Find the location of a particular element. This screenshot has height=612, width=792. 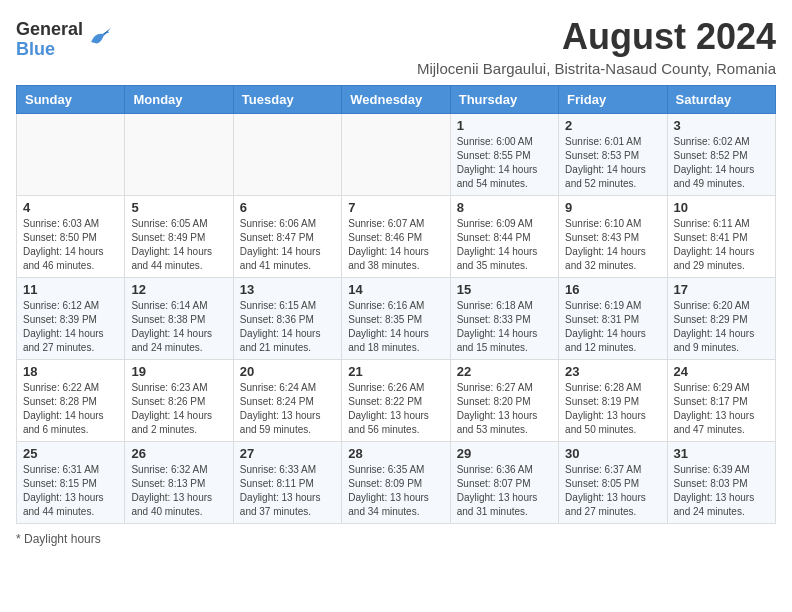

day-info: Sunrise: 6:07 AM Sunset: 8:46 PM Dayligh… is located at coordinates (396, 245).